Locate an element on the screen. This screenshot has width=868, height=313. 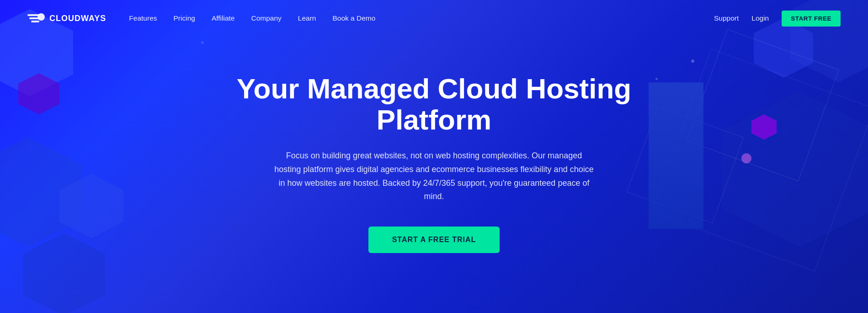
navbar-right: Support Login START FREE is located at coordinates (777, 18).